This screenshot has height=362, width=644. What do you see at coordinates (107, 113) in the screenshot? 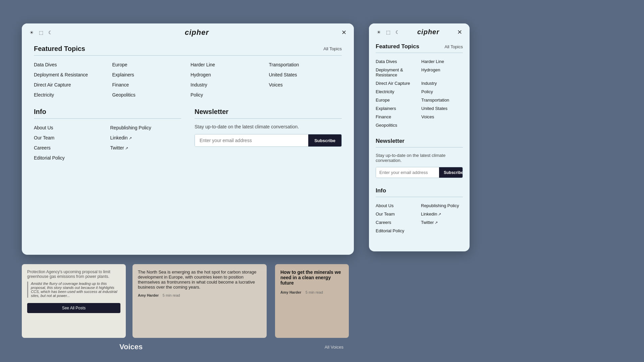
I see `info-header: Info` at bounding box center [107, 113].